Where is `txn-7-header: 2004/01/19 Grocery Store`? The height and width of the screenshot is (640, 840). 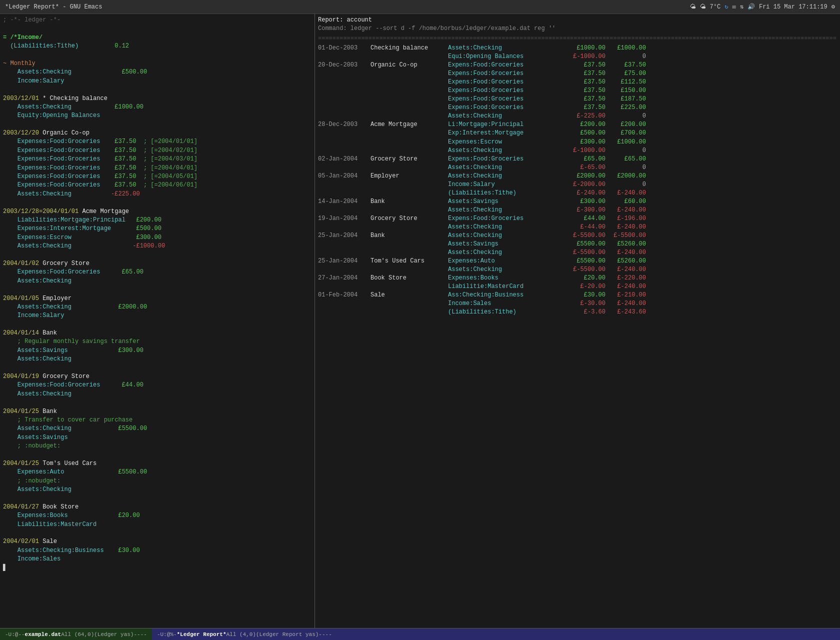
txn-7-header: 2004/01/19 Grocery Store is located at coordinates (157, 377).